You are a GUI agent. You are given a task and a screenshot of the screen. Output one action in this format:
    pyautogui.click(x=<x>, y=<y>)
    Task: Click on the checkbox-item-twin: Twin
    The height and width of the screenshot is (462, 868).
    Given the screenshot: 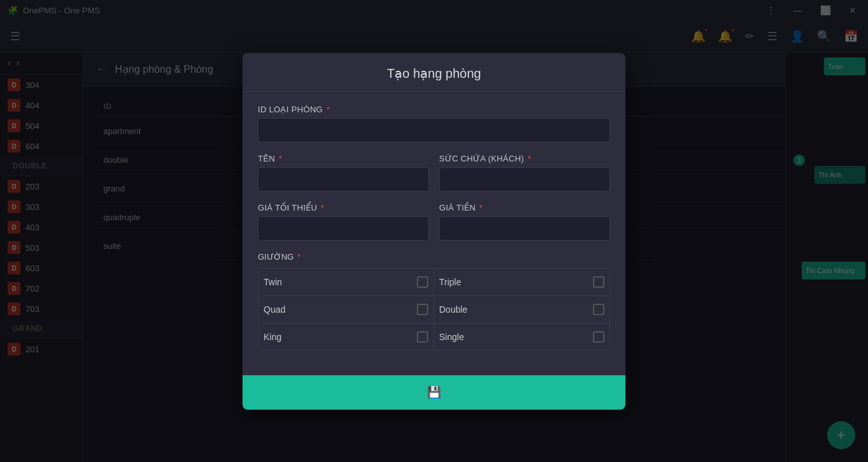 What is the action you would take?
    pyautogui.click(x=346, y=282)
    